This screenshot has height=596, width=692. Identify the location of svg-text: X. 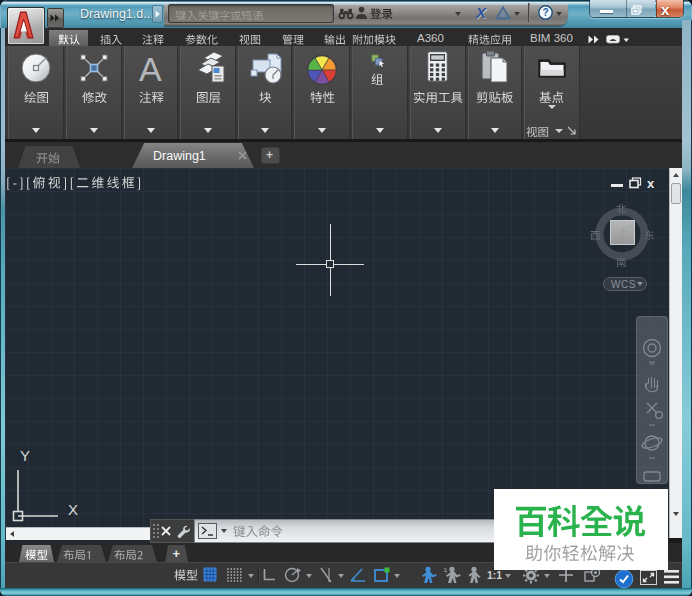
(73, 510).